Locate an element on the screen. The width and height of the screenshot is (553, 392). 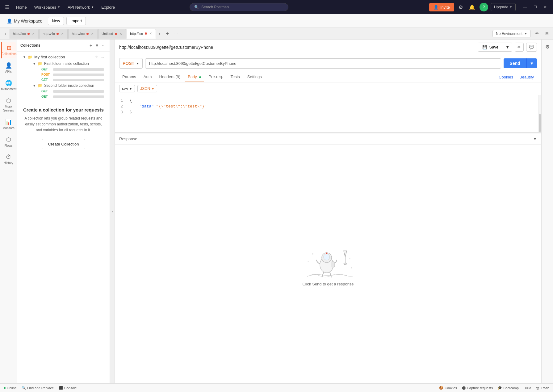
method-get-badge-4: GET is located at coordinates (46, 96).